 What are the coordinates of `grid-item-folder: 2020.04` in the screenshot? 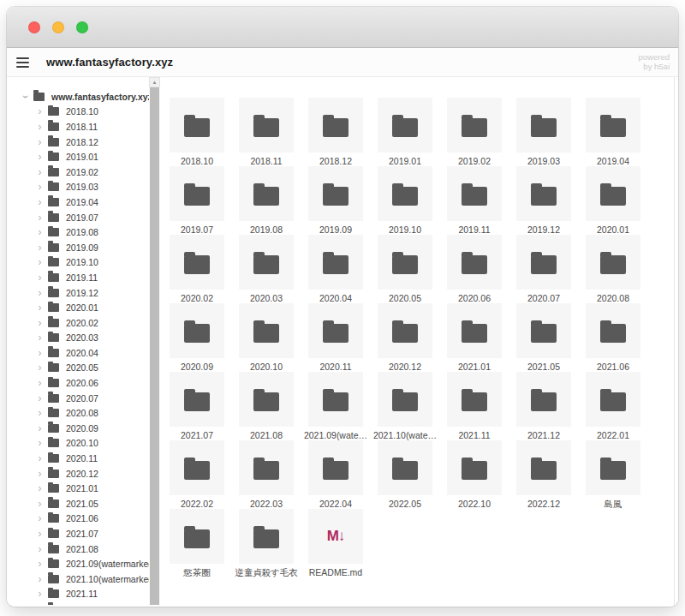 It's located at (336, 269).